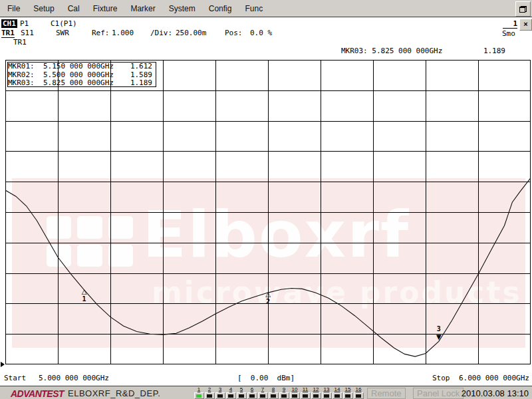  I want to click on channel-1: 1, so click(199, 392).